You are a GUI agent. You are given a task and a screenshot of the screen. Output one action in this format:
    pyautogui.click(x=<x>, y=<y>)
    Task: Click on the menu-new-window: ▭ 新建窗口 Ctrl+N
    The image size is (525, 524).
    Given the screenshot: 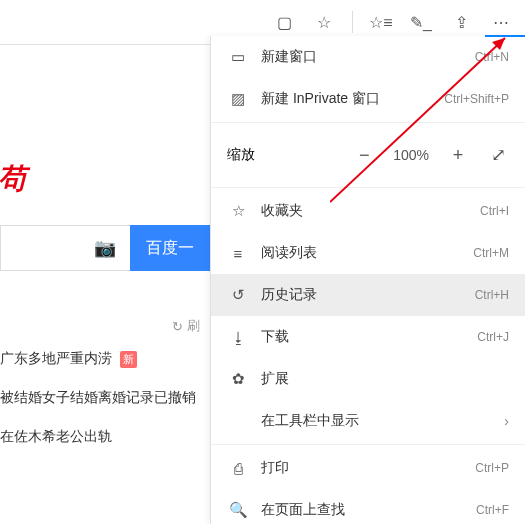 What is the action you would take?
    pyautogui.click(x=368, y=57)
    